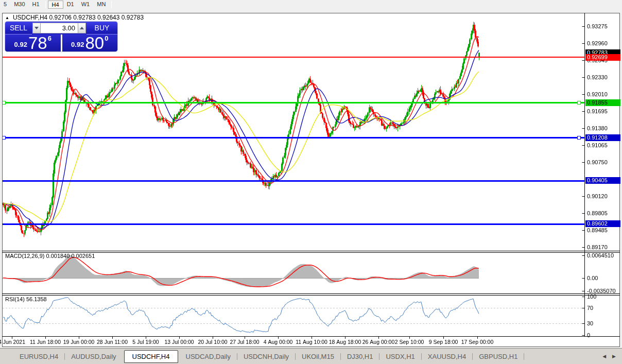 The image size is (622, 364). I want to click on triangle-up-icon, so click(82, 28).